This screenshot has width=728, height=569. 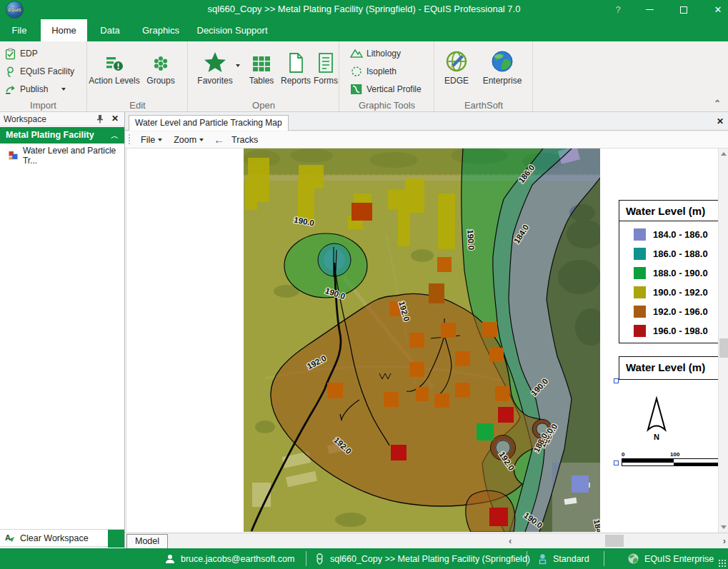 What do you see at coordinates (356, 54) in the screenshot?
I see `lithology-icon` at bounding box center [356, 54].